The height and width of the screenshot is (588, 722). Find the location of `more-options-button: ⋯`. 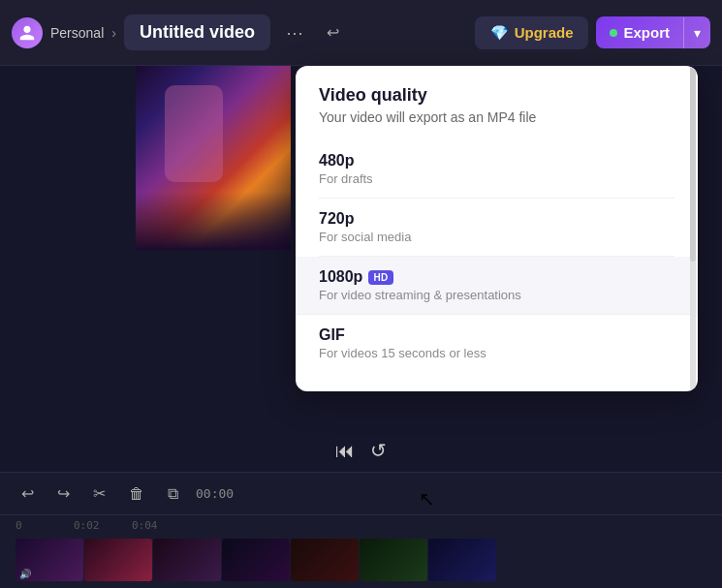

more-options-button: ⋯ is located at coordinates (295, 33).